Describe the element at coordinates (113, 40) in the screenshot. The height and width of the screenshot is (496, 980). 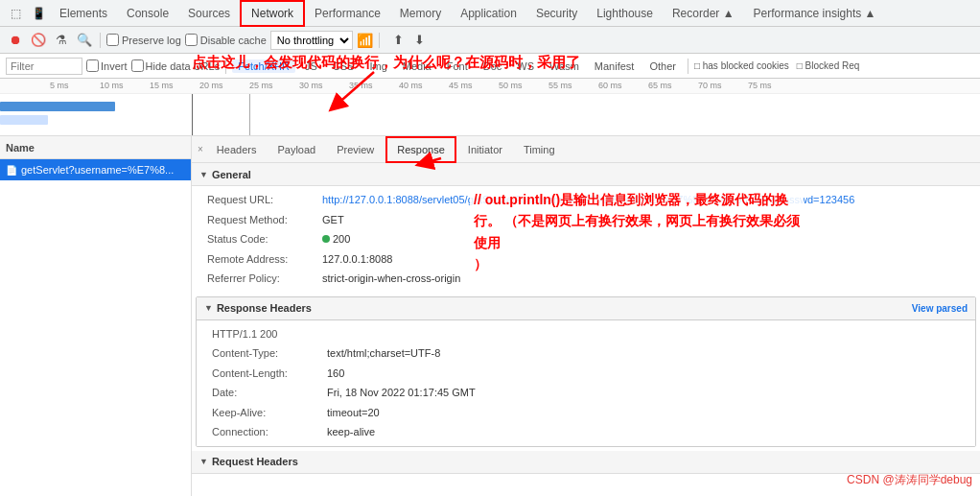
I see `preserve-log-checkbox` at that location.